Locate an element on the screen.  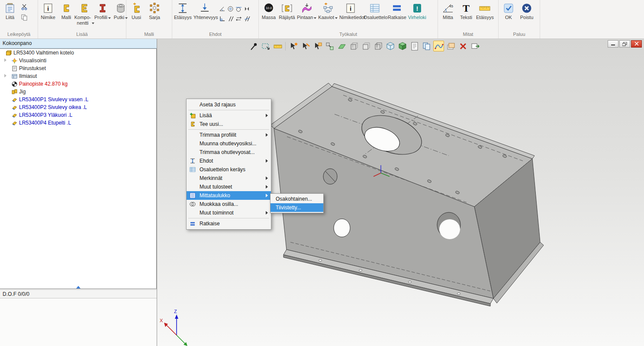
menu-item-tee-uusi: Tee uusi... is located at coordinates (229, 124).